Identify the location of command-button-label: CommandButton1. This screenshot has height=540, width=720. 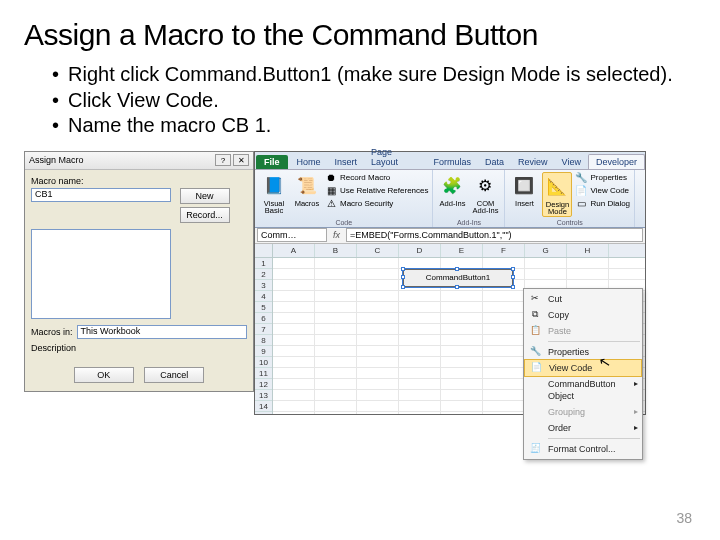
(458, 278).